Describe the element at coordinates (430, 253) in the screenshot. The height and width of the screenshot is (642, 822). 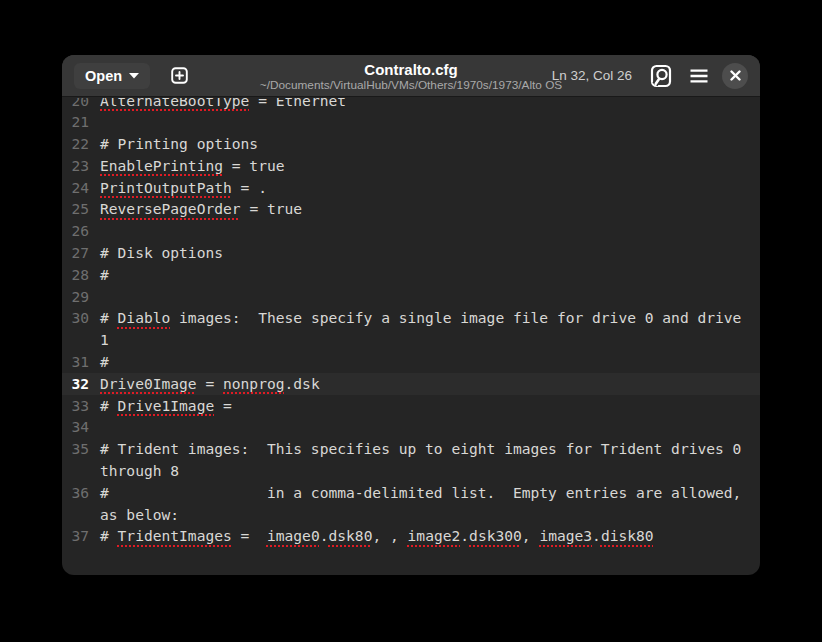
I see `code-text: # Disk options` at that location.